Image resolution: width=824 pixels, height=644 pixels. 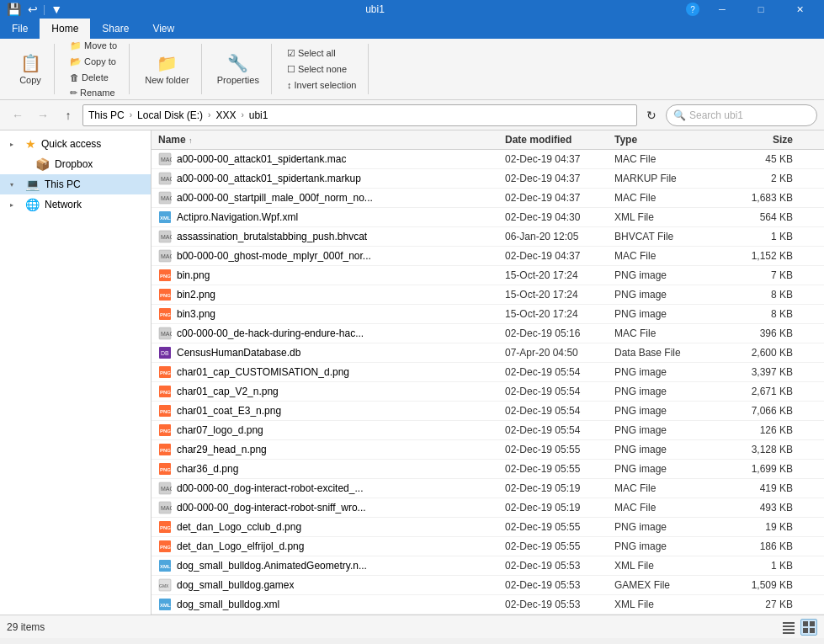 I want to click on search-box: 🔍 Search ubi1, so click(x=742, y=115).